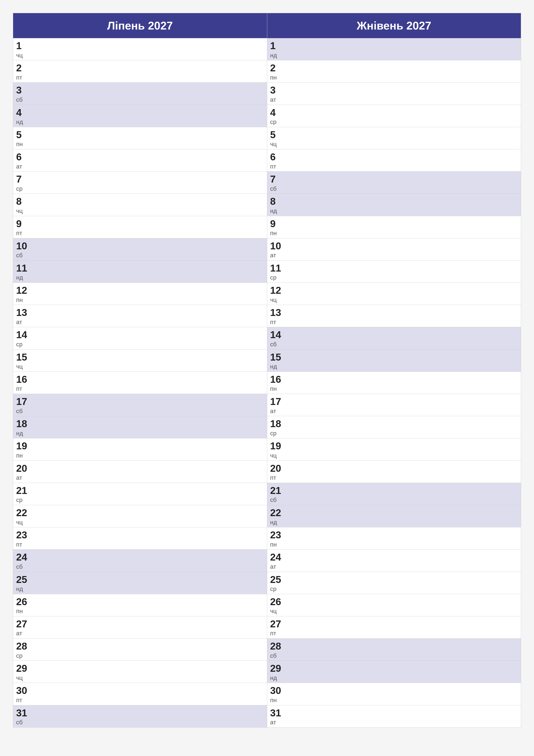 The height and width of the screenshot is (756, 534). I want to click on day-number: 7, so click(273, 179).